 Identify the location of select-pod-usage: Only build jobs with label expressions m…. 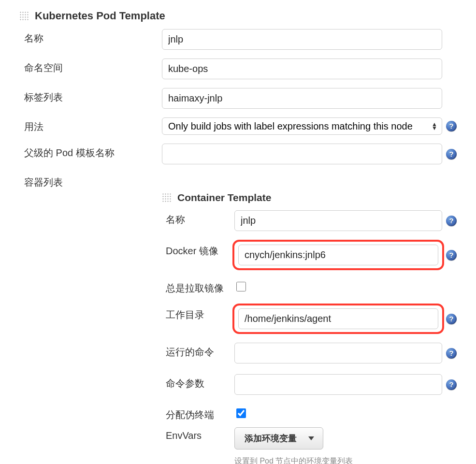
(302, 126).